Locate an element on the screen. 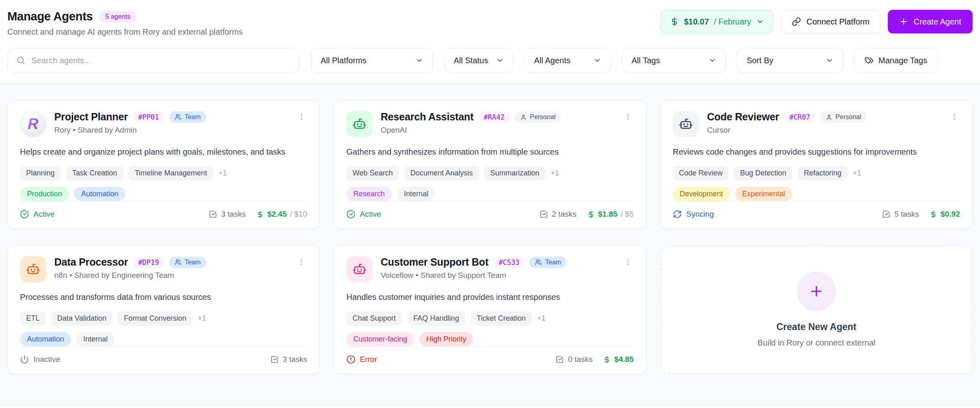 The image size is (980, 408). cost-amount: $4.85 is located at coordinates (624, 359).